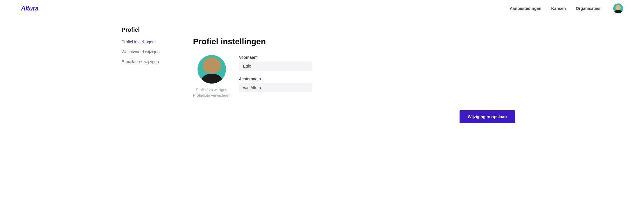  What do you see at coordinates (566, 8) in the screenshot?
I see `header-right: Aanbestedingen Kansen Organisaties` at bounding box center [566, 8].